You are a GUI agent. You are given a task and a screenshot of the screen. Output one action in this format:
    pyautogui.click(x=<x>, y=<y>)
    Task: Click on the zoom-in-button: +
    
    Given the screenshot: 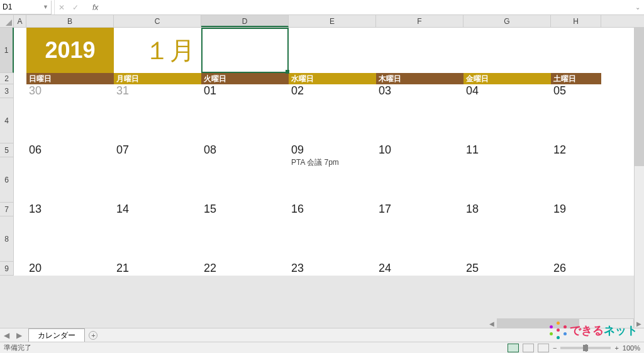 What is the action you would take?
    pyautogui.click(x=616, y=348)
    